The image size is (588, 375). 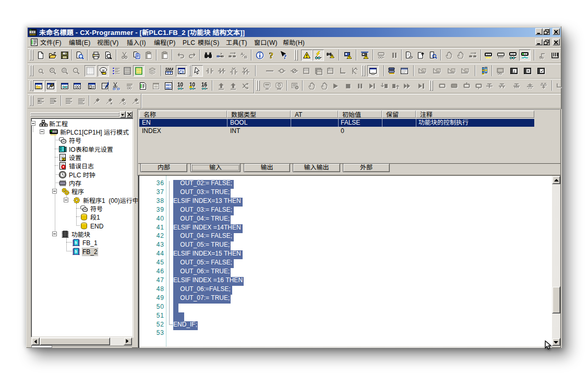 I want to click on svg-text: v, so click(x=453, y=71).